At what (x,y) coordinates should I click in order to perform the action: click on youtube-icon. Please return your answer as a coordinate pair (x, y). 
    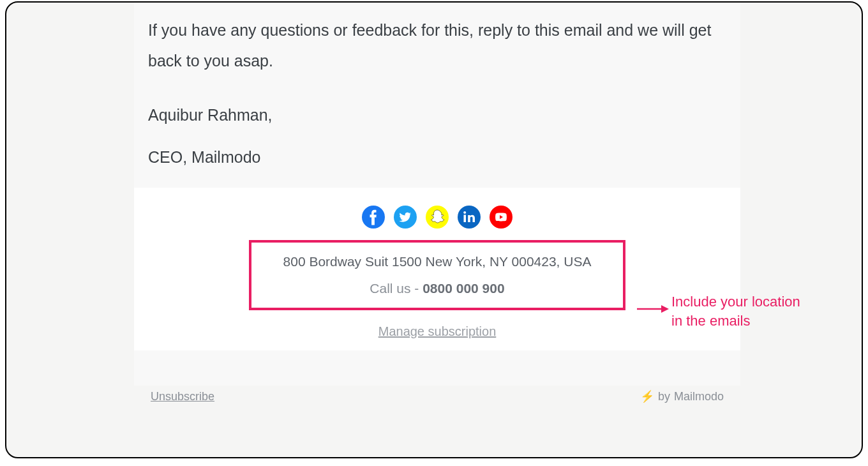
    Looking at the image, I should click on (501, 217).